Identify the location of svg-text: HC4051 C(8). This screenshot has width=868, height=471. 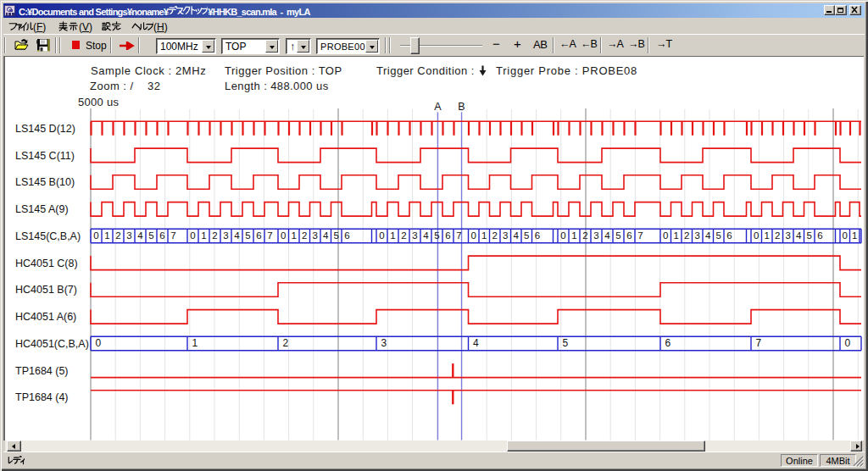
(47, 263).